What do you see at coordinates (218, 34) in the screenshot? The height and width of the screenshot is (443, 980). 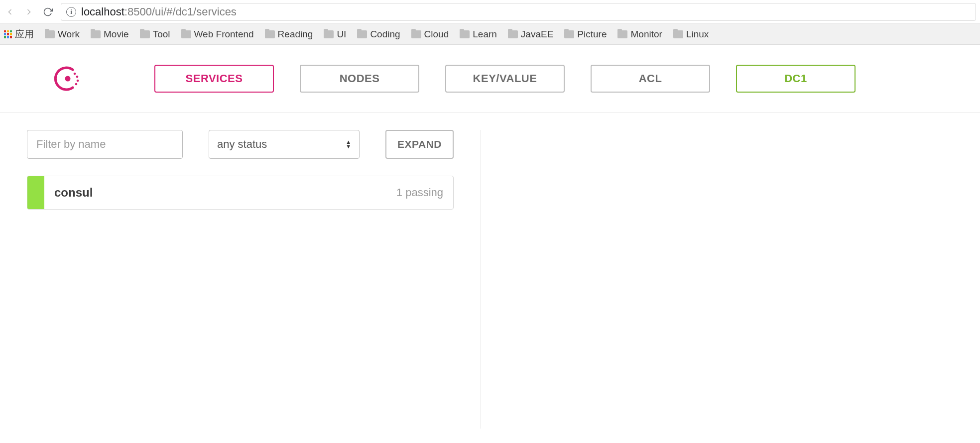 I see `bookmark-folder: Web Frontend` at bounding box center [218, 34].